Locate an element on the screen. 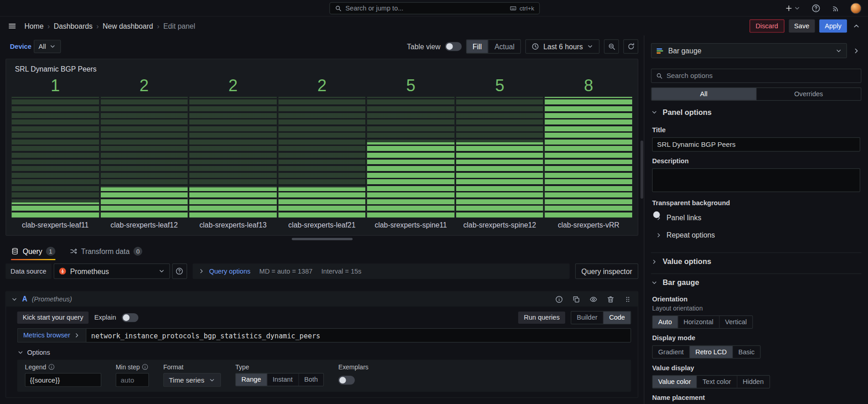 The height and width of the screenshot is (404, 868). option-auto: Auto is located at coordinates (665, 322).